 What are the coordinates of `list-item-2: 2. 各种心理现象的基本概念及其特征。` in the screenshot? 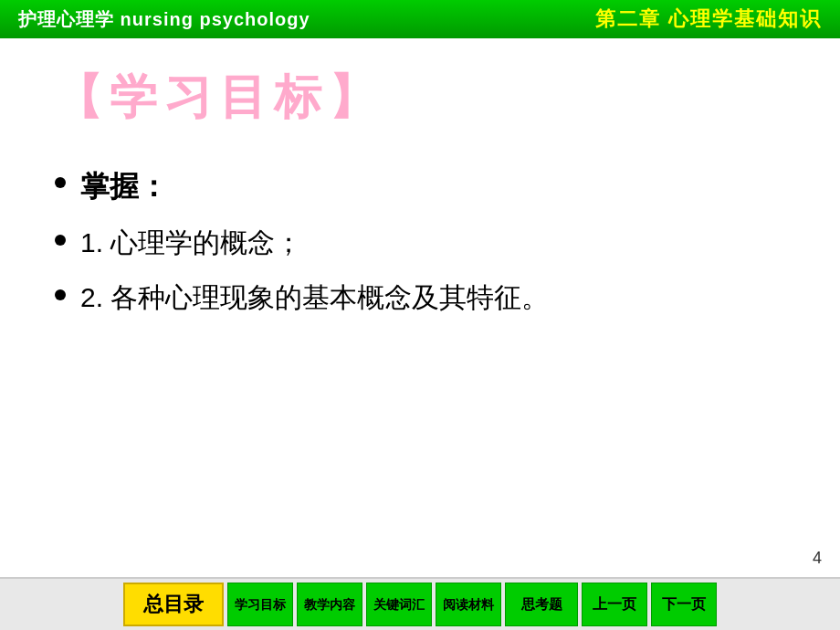 It's located at (420, 298).